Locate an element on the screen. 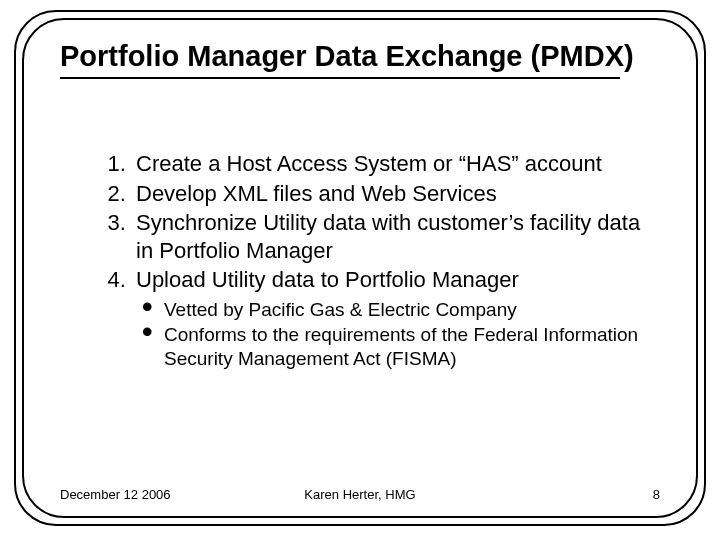 The width and height of the screenshot is (720, 540). title-block: Portfolio Manager Data Exchange (PMDX) is located at coordinates (360, 60).